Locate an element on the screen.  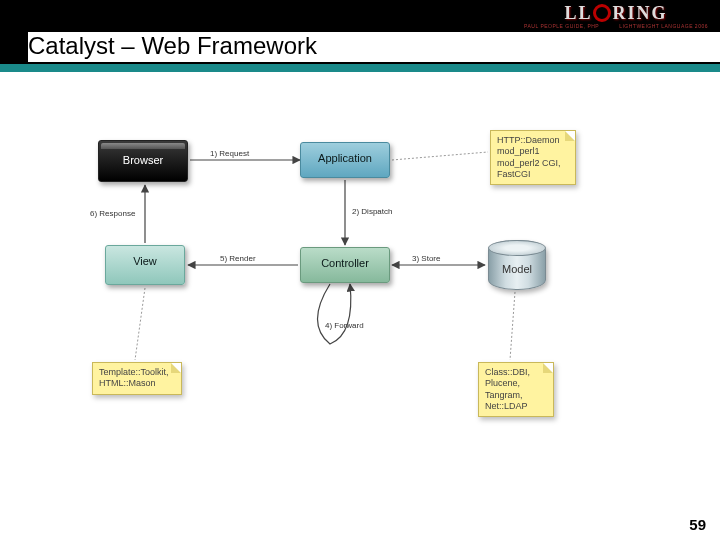
node-controller: Controller is located at coordinates (345, 265).